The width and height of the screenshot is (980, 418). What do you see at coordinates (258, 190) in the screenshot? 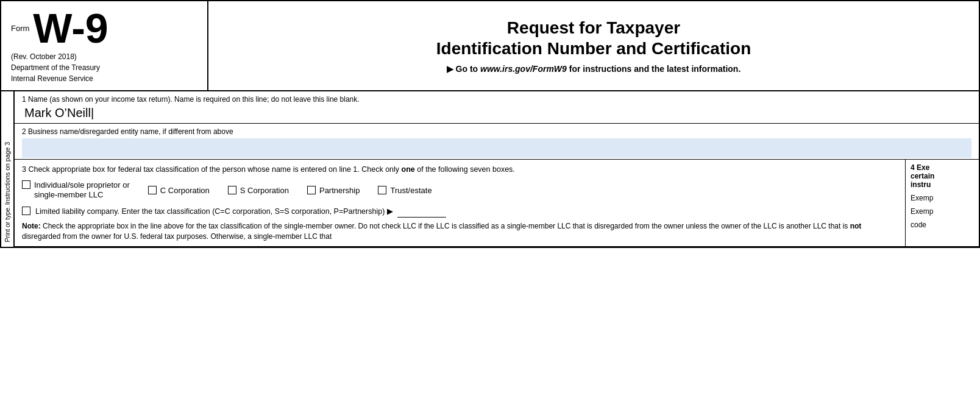
I see `checkbox-s-corp: S Corporation` at bounding box center [258, 190].